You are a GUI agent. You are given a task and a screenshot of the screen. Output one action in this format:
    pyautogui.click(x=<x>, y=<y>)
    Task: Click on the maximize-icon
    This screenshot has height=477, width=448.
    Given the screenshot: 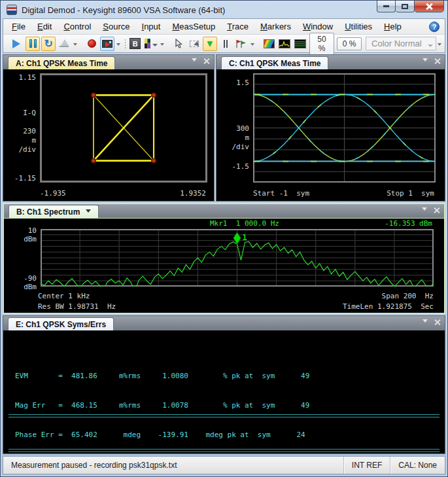 What is the action you would take?
    pyautogui.click(x=405, y=7)
    